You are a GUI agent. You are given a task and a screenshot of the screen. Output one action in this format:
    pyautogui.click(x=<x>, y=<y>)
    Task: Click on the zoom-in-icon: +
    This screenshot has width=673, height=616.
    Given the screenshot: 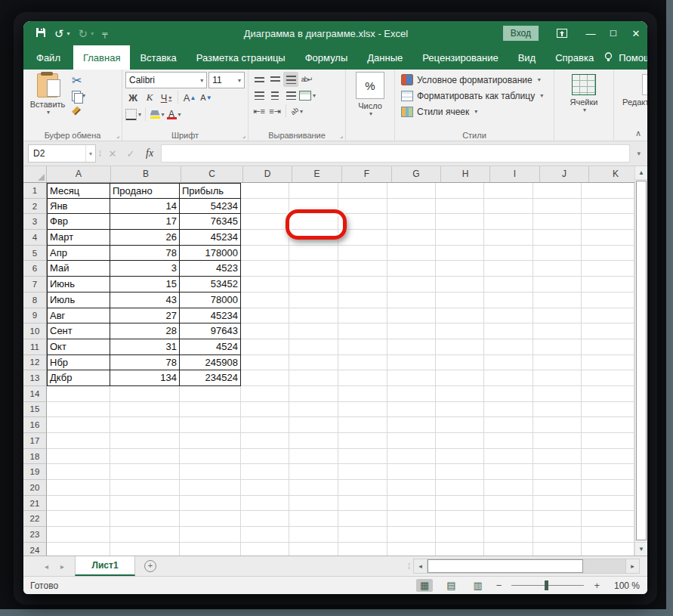 What is the action you would take?
    pyautogui.click(x=597, y=585)
    